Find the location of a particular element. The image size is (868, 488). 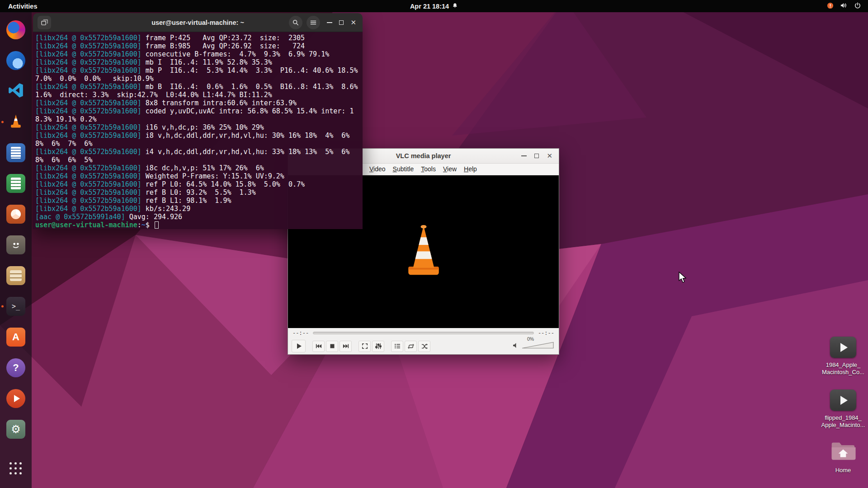

files-icon is located at coordinates (16, 276).